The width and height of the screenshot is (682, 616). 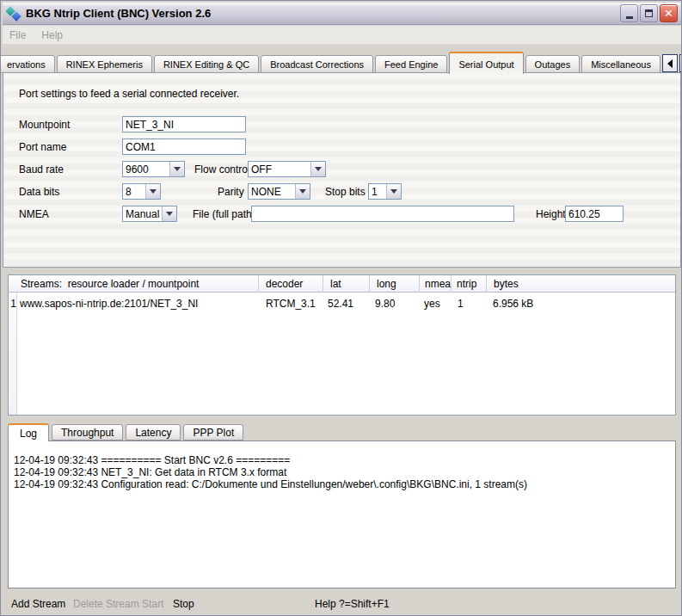 What do you see at coordinates (553, 64) in the screenshot?
I see `tab-outages: Outages` at bounding box center [553, 64].